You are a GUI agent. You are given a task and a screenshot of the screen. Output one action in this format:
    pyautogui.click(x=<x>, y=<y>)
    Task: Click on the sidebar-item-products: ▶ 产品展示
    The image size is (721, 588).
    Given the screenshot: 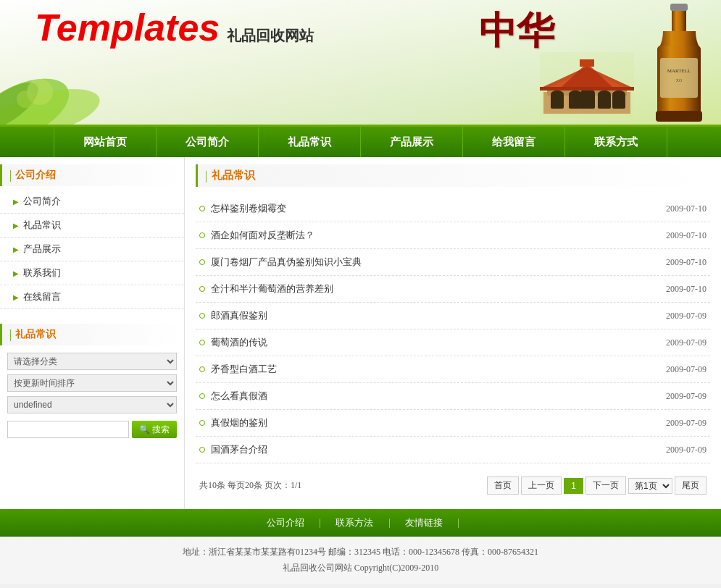 What is the action you would take?
    pyautogui.click(x=92, y=249)
    